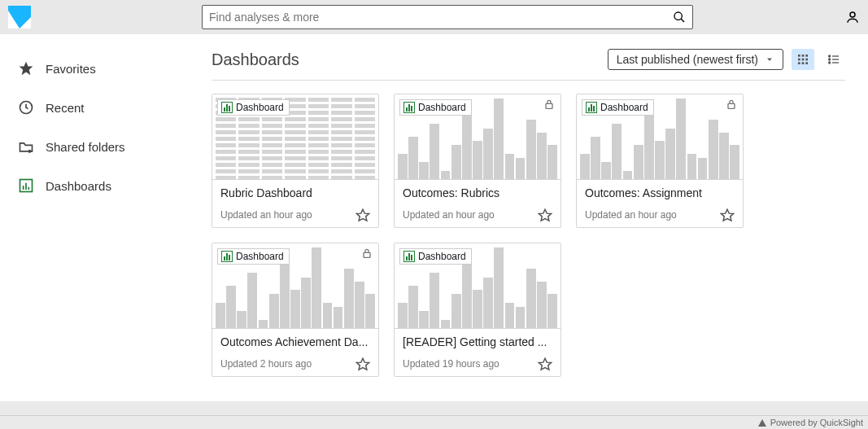  I want to click on chevron-down-icon, so click(770, 59).